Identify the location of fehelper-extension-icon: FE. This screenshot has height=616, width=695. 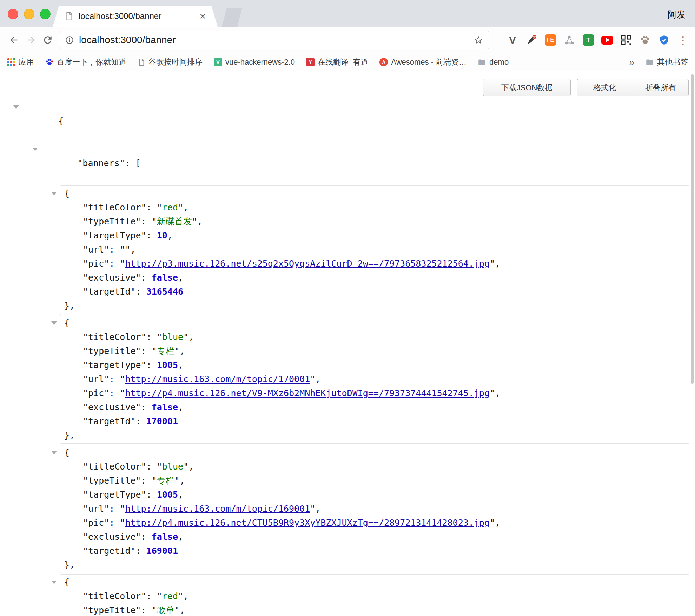
(550, 40).